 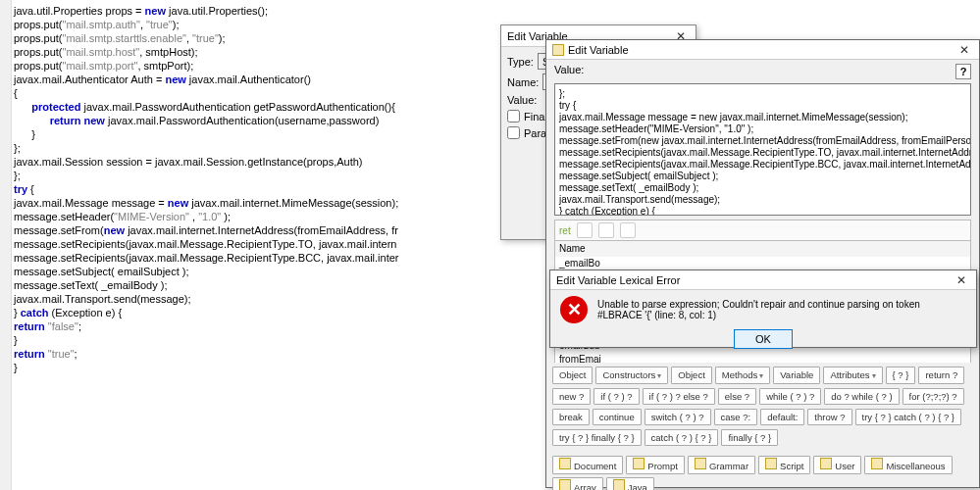 I want to click on expression-chip: case ?:, so click(x=736, y=417).